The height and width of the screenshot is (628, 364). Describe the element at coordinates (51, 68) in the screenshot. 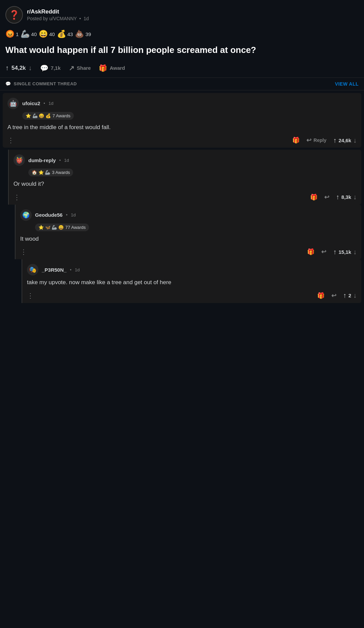

I see `comments-button: 💬 7,1k` at that location.